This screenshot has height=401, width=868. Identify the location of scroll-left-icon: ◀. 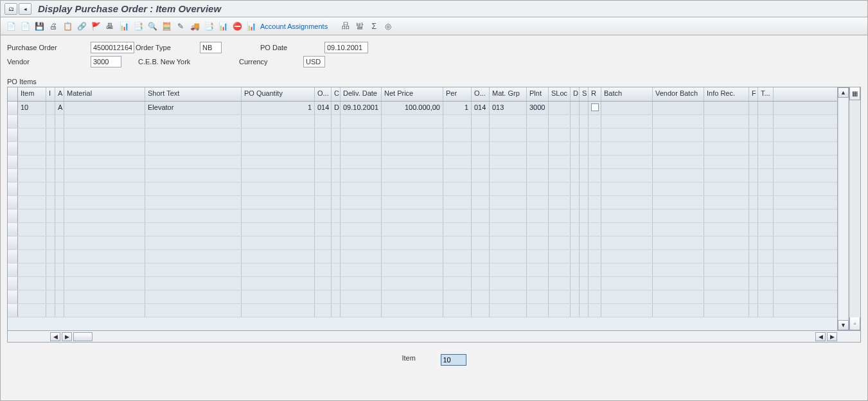
(55, 337).